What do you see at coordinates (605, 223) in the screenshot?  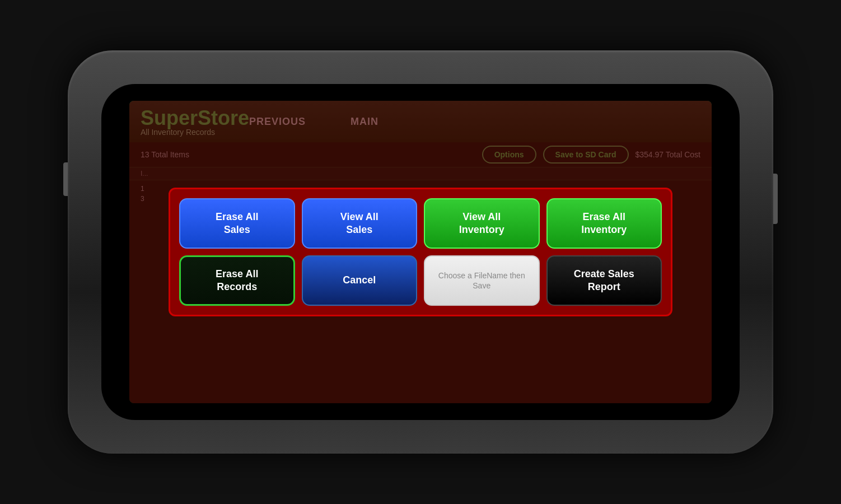 I see `erase-all-inventory-button: Erase AllInventory` at bounding box center [605, 223].